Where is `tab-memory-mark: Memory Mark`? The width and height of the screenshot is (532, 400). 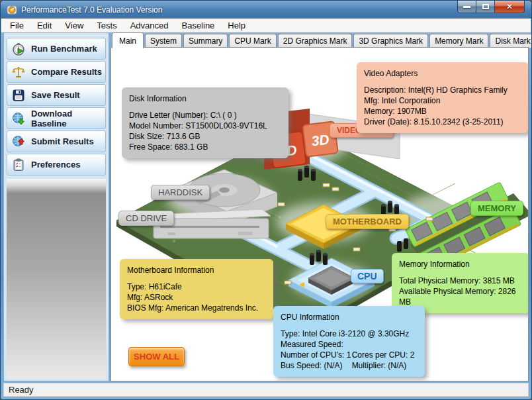 tab-memory-mark: Memory Mark is located at coordinates (459, 41).